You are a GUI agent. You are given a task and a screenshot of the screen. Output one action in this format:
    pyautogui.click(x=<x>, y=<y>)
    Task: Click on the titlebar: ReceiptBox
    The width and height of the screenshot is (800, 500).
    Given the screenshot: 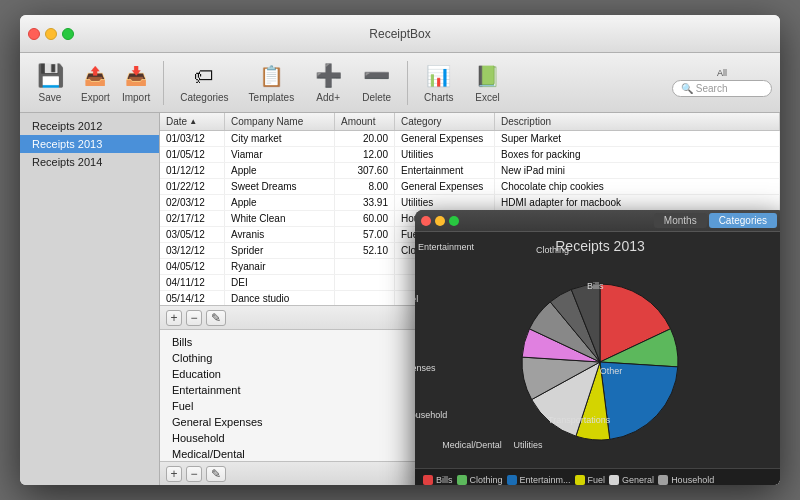 What is the action you would take?
    pyautogui.click(x=400, y=34)
    